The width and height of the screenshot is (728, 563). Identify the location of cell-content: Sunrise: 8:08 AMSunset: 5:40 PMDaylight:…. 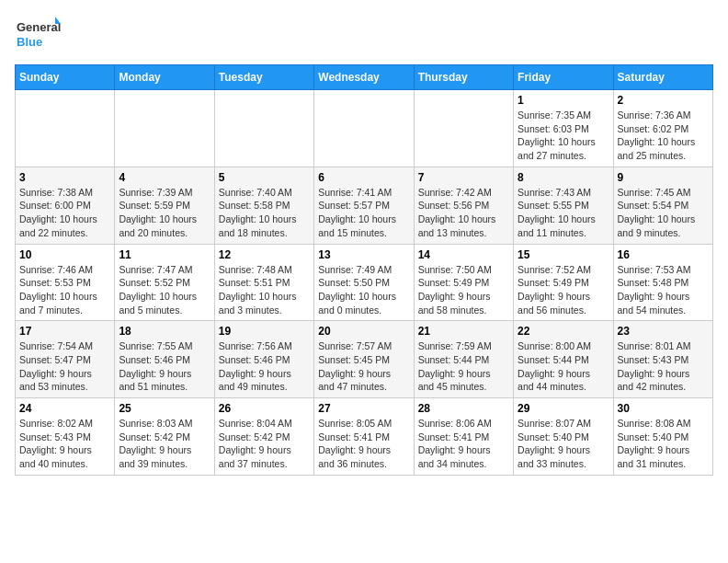
(664, 443).